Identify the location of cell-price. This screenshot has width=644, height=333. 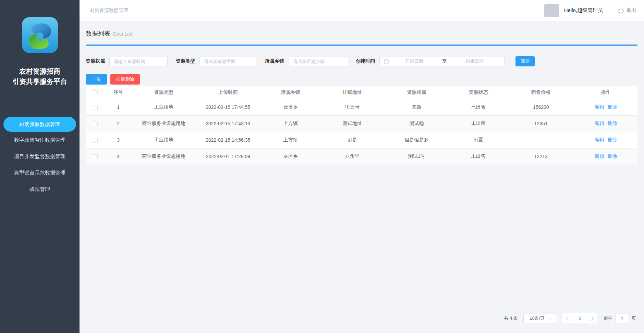
(541, 140).